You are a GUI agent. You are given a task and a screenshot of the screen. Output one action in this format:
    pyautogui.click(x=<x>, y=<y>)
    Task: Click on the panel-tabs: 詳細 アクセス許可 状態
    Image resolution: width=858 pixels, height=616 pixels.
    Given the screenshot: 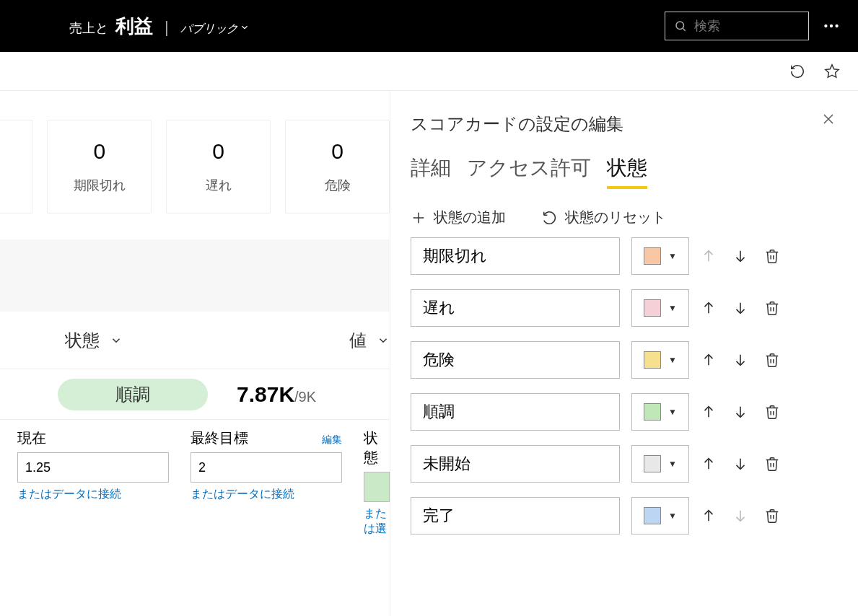 What is the action you would take?
    pyautogui.click(x=624, y=172)
    